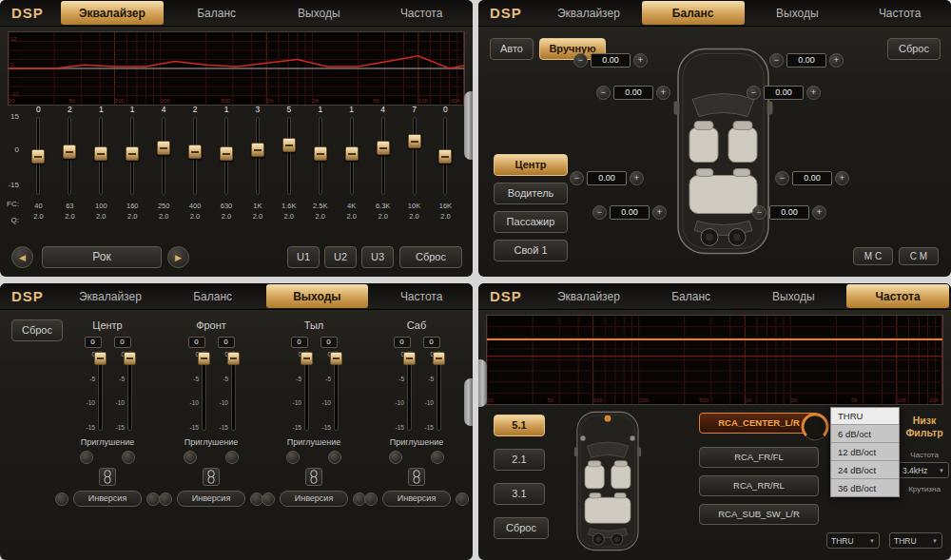 Image resolution: width=951 pixels, height=560 pixels. Describe the element at coordinates (759, 486) in the screenshot. I see `rca-rear-button: RCA_RR/RL` at that location.